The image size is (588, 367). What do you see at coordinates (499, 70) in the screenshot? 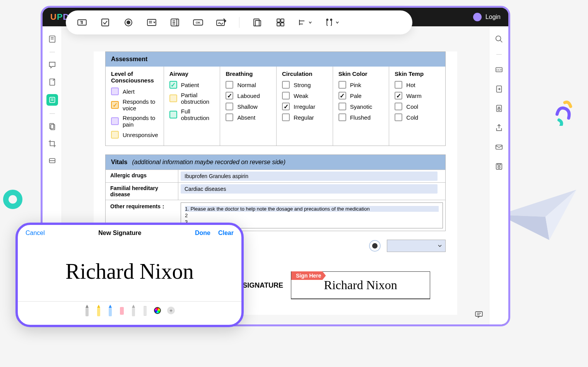
I see `ocr-icon: OCR` at bounding box center [499, 70].